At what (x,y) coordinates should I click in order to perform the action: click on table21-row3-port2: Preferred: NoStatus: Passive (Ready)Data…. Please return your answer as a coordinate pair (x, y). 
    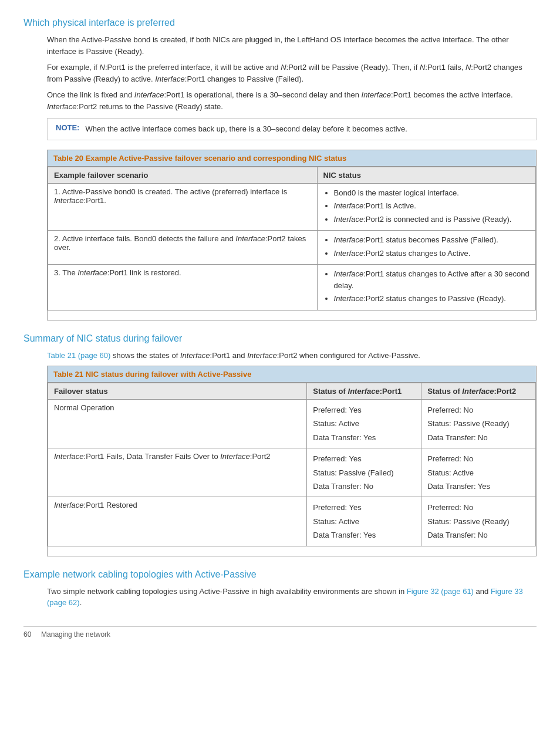
    Looking at the image, I should click on (479, 521).